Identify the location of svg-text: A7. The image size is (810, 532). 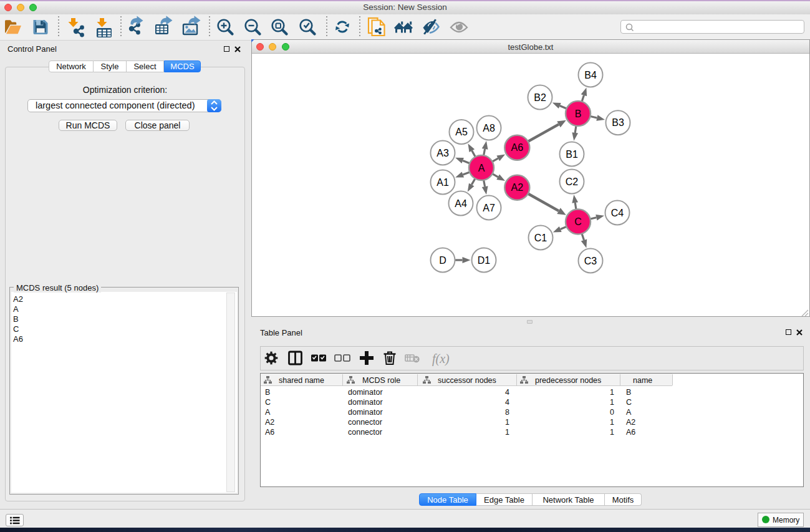
(489, 208).